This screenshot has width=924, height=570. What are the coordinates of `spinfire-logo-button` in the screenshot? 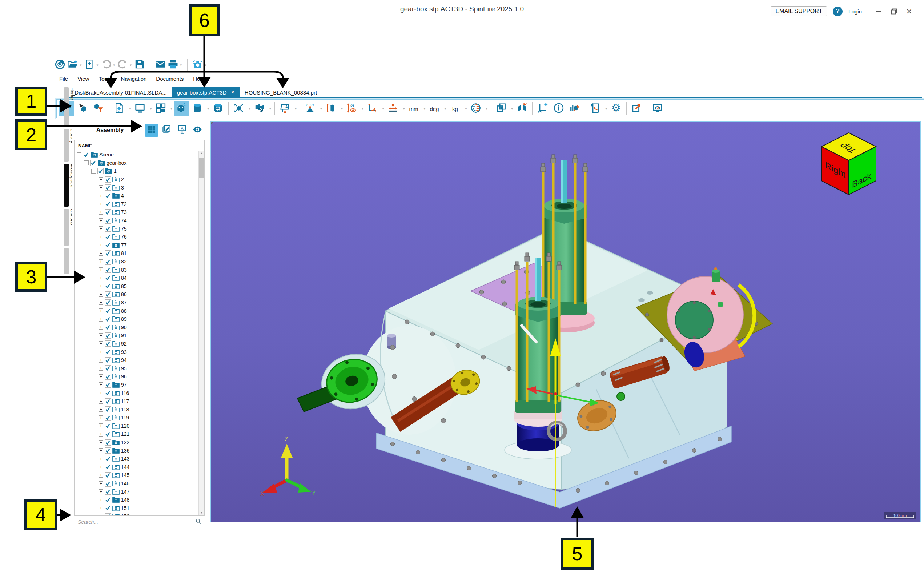 It's located at (60, 65).